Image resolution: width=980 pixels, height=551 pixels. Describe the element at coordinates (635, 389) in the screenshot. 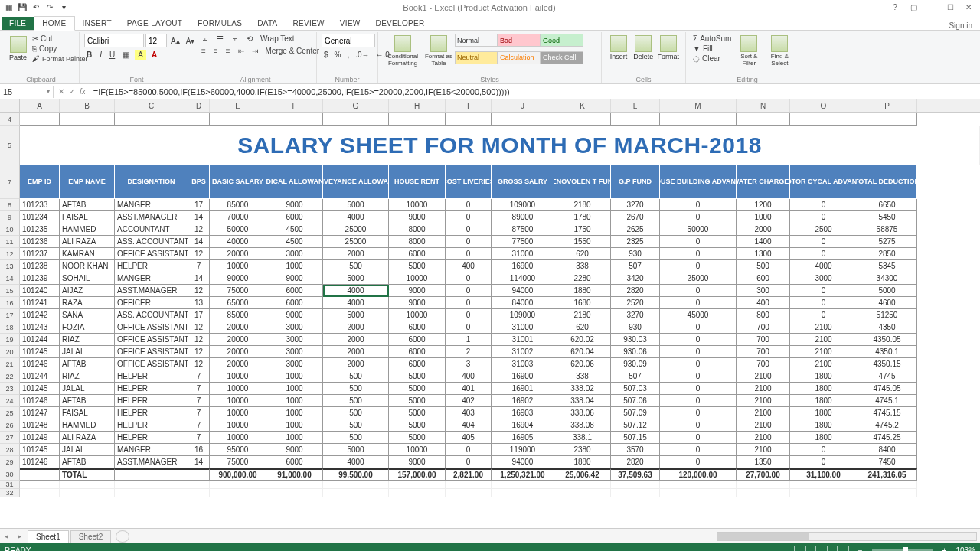

I see `cell: 507.03` at that location.